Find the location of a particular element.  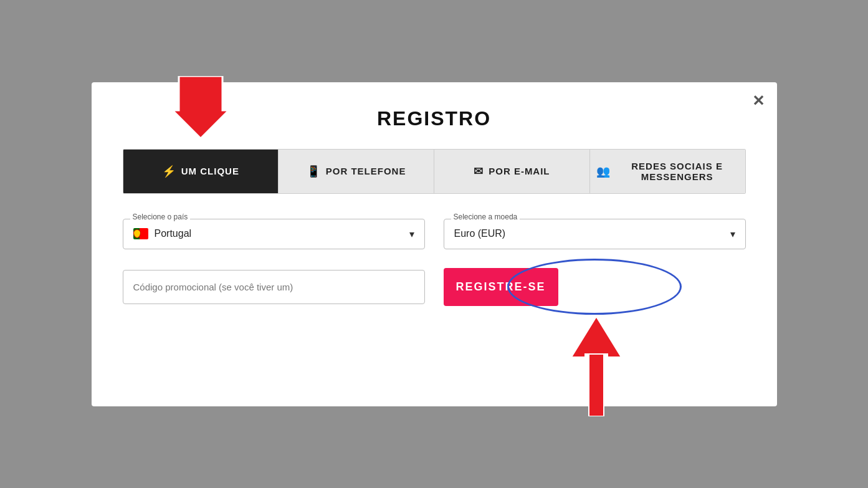

currency-value: Euro (EUR) is located at coordinates (592, 234).